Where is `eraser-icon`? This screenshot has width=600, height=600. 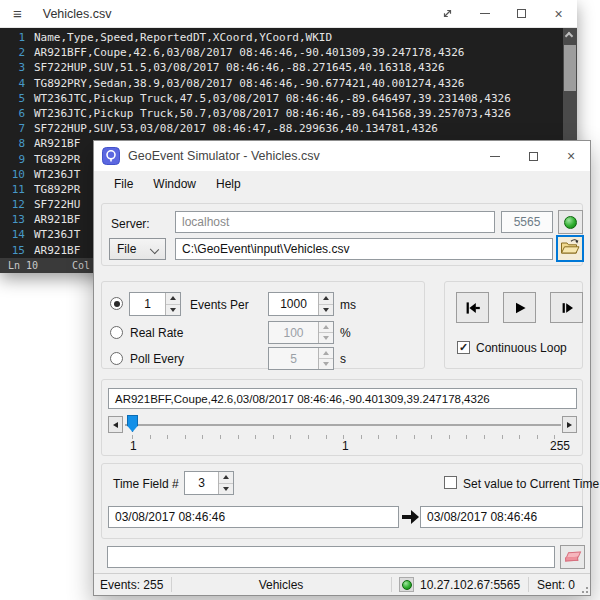
eraser-icon is located at coordinates (572, 556).